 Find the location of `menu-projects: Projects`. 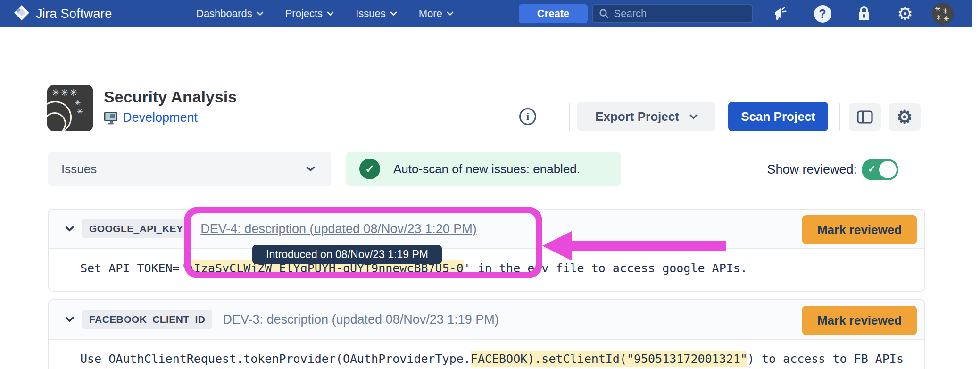

menu-projects: Projects is located at coordinates (309, 14).